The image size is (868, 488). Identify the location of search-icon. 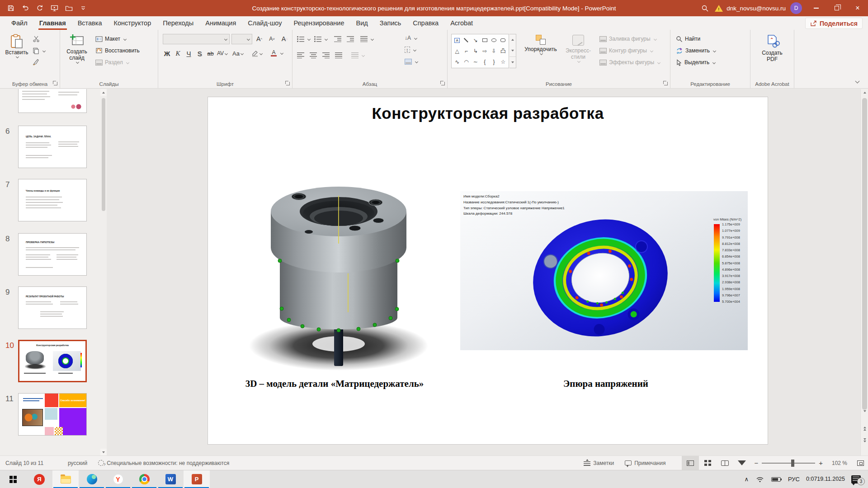
(705, 8).